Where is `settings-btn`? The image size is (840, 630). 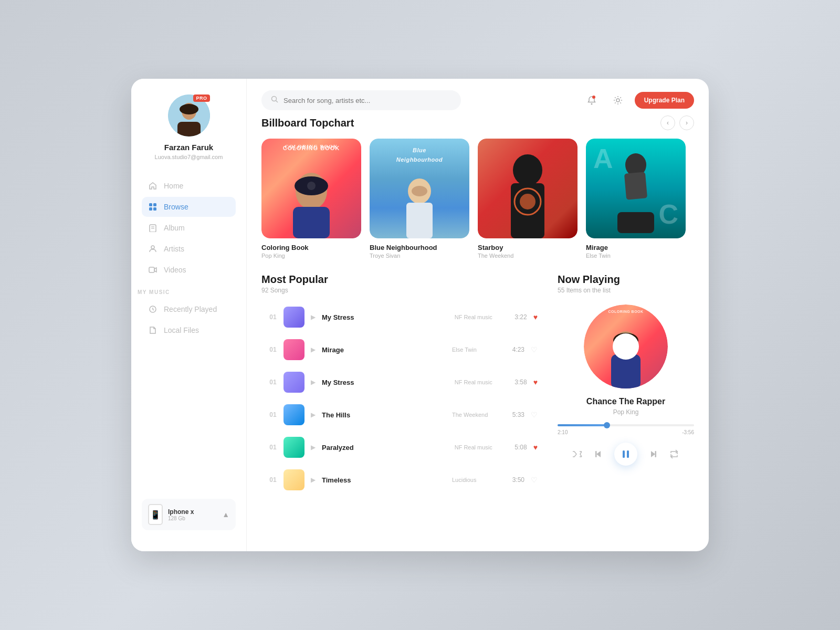
settings-btn is located at coordinates (618, 100).